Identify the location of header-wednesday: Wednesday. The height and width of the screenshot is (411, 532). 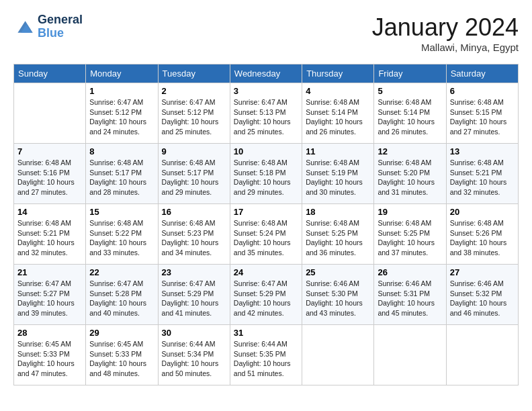
(266, 74).